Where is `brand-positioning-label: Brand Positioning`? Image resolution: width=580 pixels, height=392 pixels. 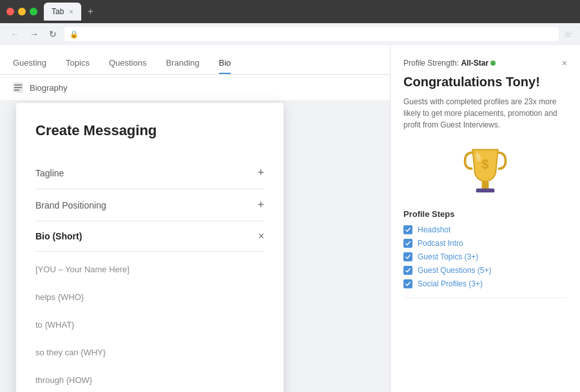
brand-positioning-label: Brand Positioning is located at coordinates (71, 205).